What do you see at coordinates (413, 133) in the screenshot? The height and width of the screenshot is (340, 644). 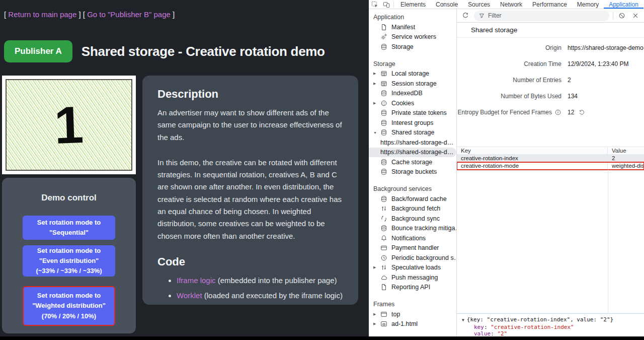 I see `sidebar-item-shared-storage: Shared storage` at bounding box center [413, 133].